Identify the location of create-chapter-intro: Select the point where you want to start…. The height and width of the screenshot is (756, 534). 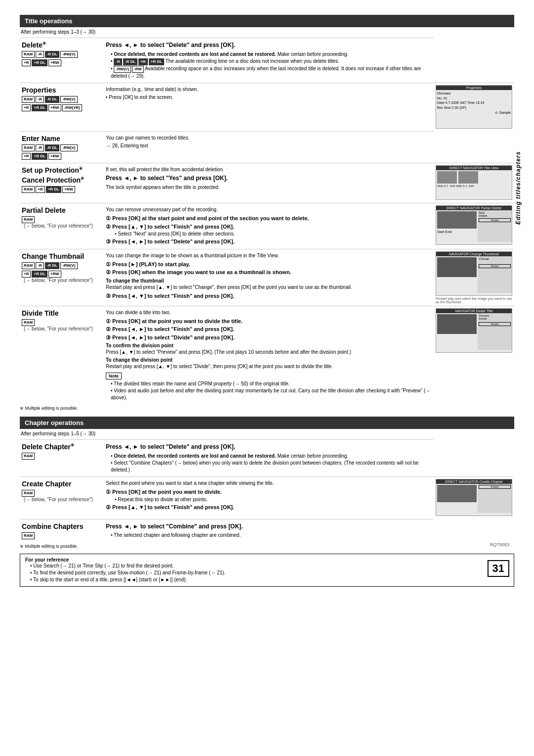
(269, 483).